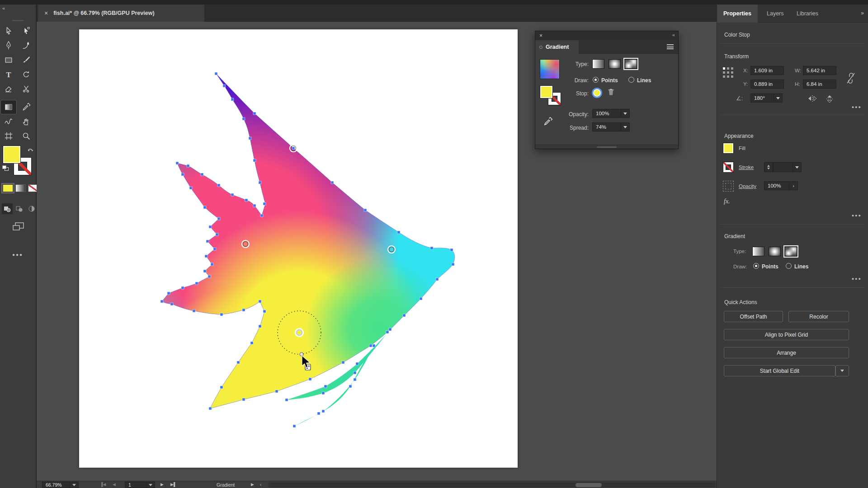 The width and height of the screenshot is (868, 488). What do you see at coordinates (794, 186) in the screenshot?
I see `opacity-more-icon: ›` at bounding box center [794, 186].